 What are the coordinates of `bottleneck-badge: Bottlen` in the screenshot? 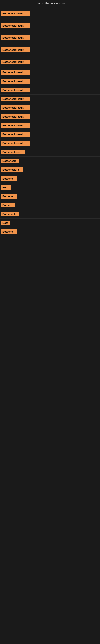 It's located at (8, 205).